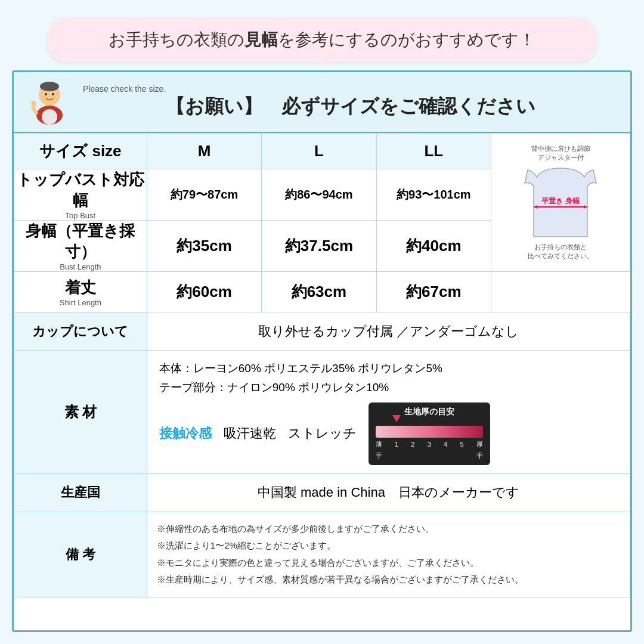 The image size is (644, 644). Describe the element at coordinates (185, 433) in the screenshot. I see `contact-cool: 接触冷感` at that location.